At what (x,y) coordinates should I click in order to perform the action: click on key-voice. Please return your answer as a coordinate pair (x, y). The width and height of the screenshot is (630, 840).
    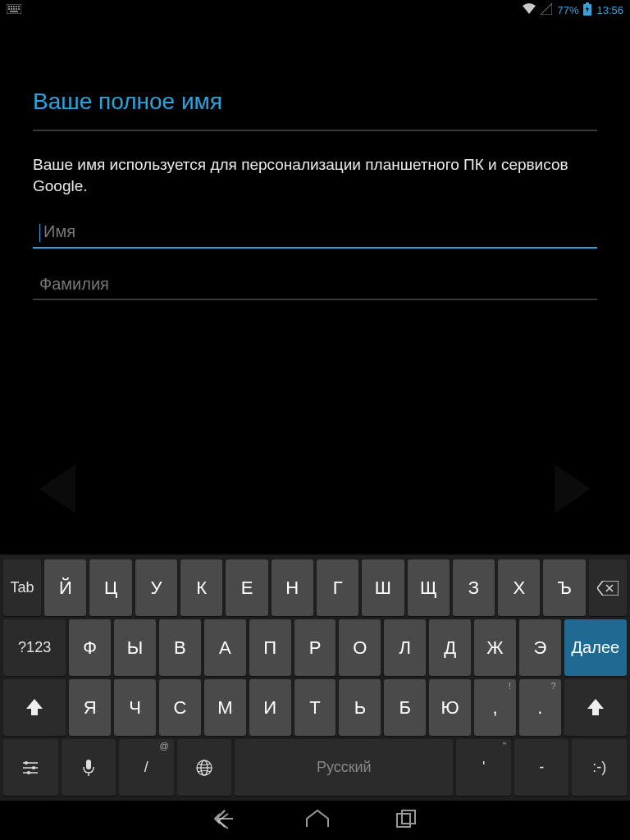
    Looking at the image, I should click on (89, 768).